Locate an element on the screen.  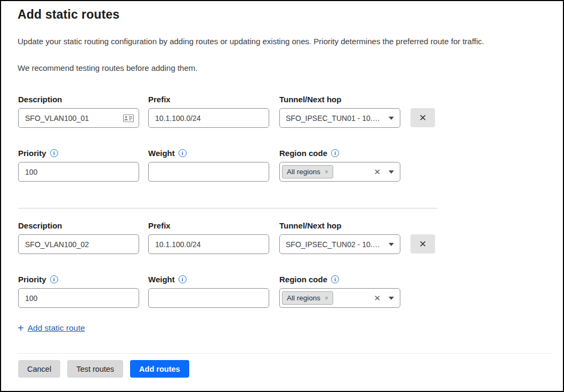
tunnel-select-value: SFO_IPSEC_TUN02 - 10.25... is located at coordinates (333, 244).